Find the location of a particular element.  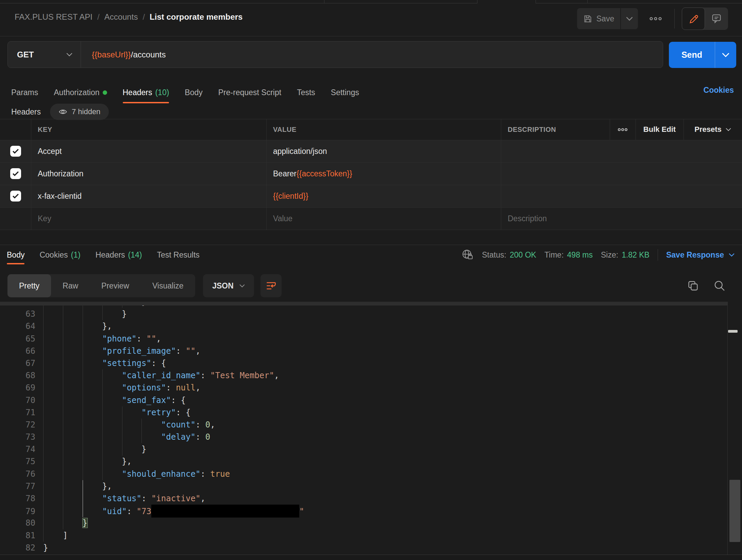

header-value-cell: application/json is located at coordinates (300, 151).